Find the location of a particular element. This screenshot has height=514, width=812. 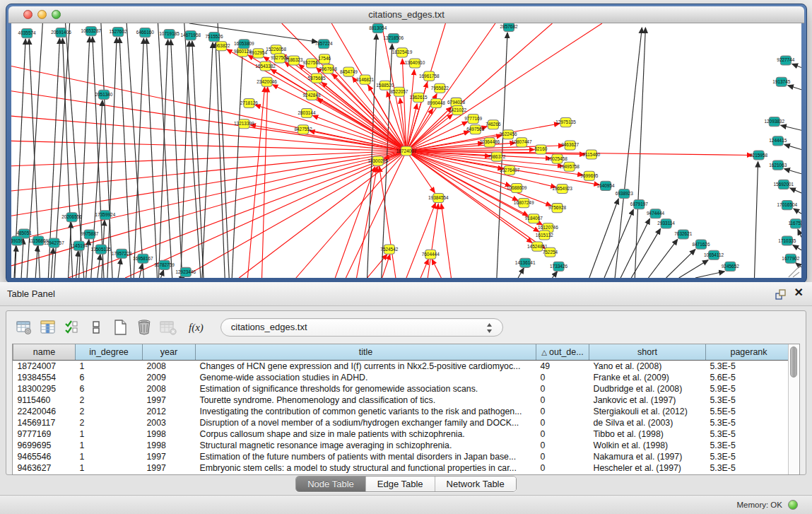

graph-node: 15692001 is located at coordinates (784, 184).